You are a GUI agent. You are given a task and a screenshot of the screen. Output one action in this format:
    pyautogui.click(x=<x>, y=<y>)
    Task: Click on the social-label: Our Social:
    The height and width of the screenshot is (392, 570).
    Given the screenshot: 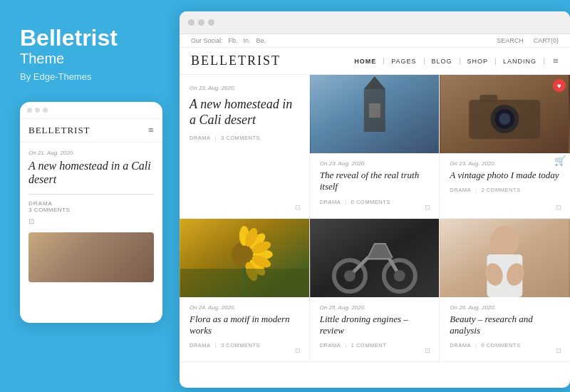 What is the action you would take?
    pyautogui.click(x=207, y=41)
    